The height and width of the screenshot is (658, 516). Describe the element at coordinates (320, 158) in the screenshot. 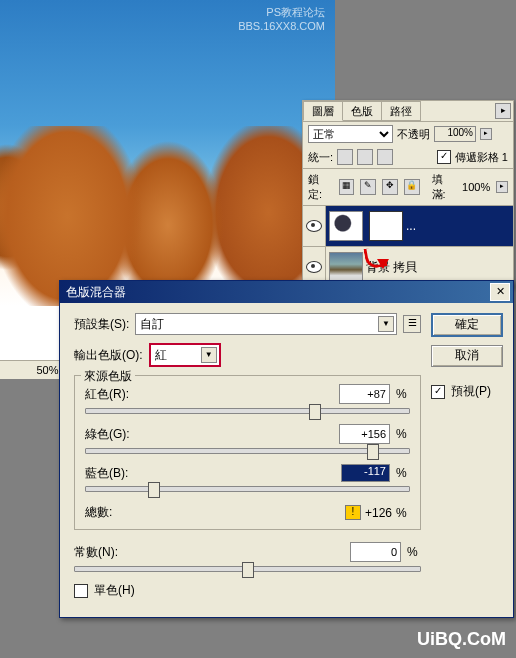

I see `unify-label: 統一:` at that location.